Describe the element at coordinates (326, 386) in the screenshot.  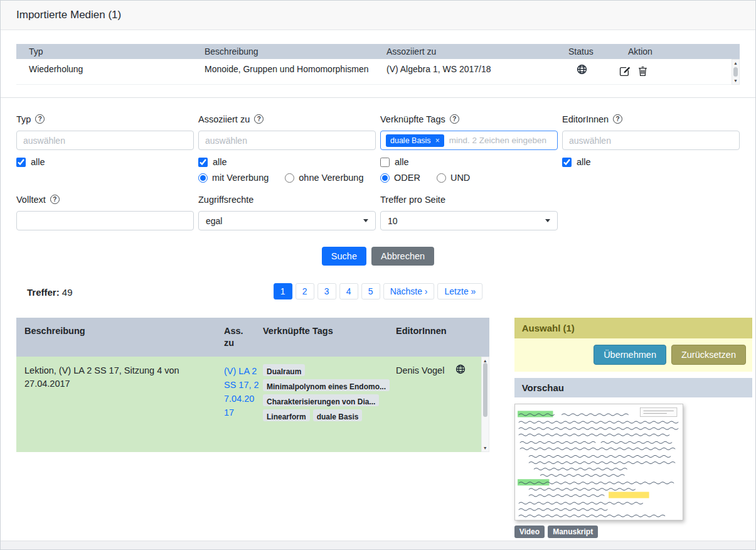
I see `tag-chip: Minimalpolynom eines Endomo...` at that location.